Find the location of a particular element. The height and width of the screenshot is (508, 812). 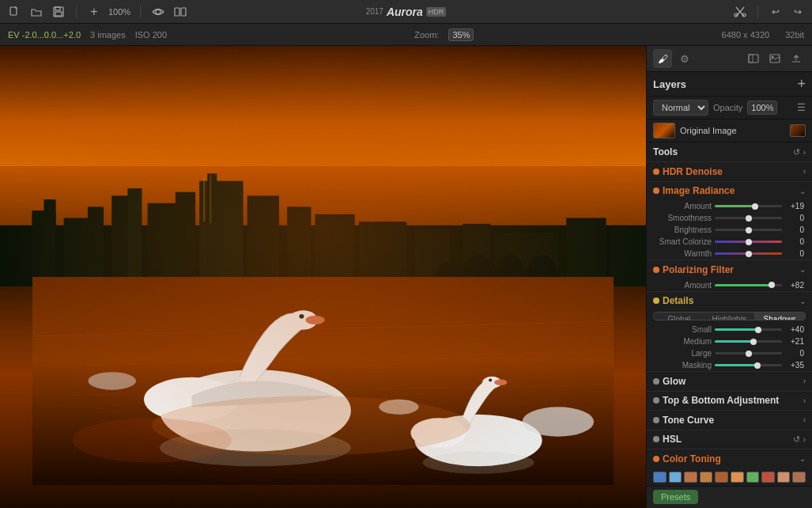

layer-item: Original Image is located at coordinates (729, 131).